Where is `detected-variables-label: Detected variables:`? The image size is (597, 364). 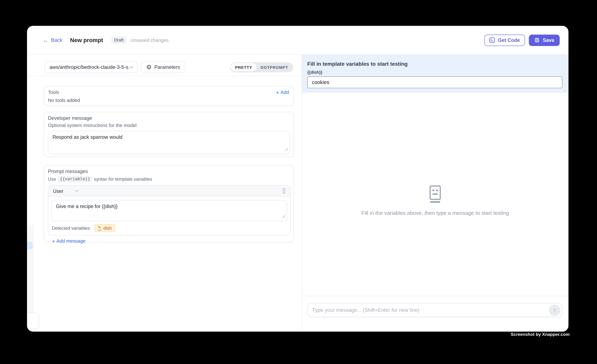 detected-variables-label: Detected variables: is located at coordinates (71, 228).